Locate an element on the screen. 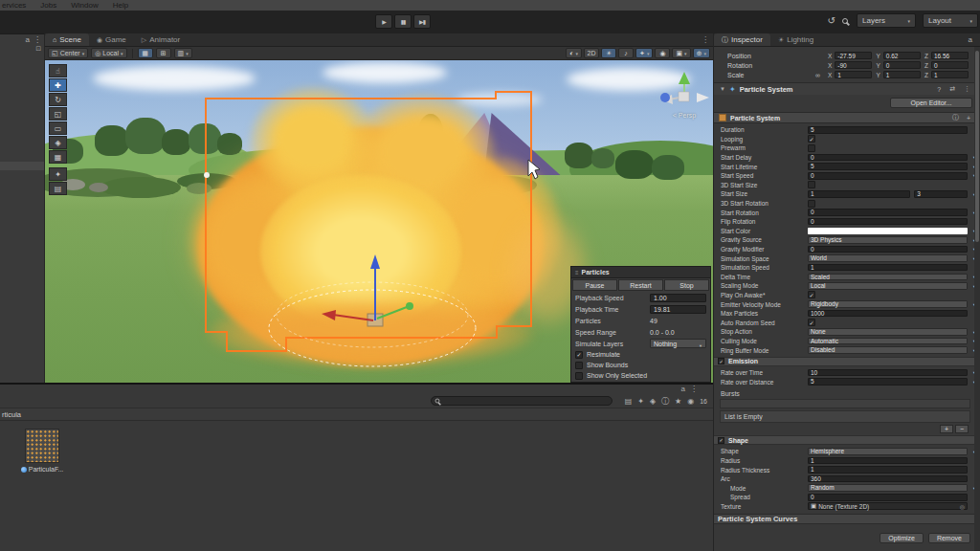  object-field: ▣ None (Texture 2D) ◎ is located at coordinates (888, 506).